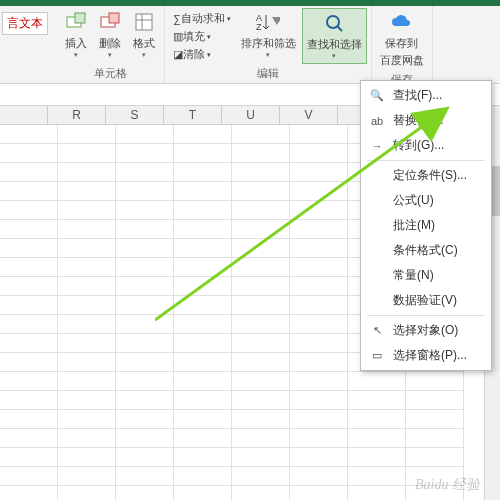  What do you see at coordinates (110, 36) in the screenshot?
I see `delete-button: 删除 ▾` at bounding box center [110, 36].